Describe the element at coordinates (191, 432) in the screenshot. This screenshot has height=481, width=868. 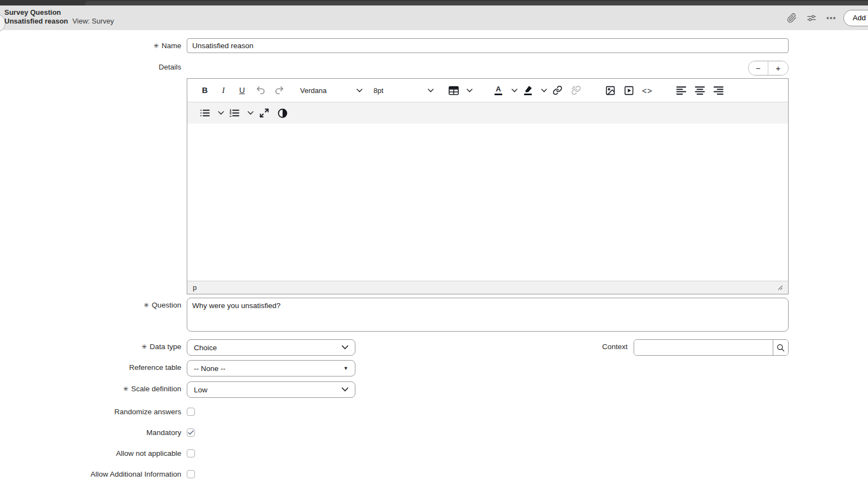
I see `mandatory-checkbox` at that location.